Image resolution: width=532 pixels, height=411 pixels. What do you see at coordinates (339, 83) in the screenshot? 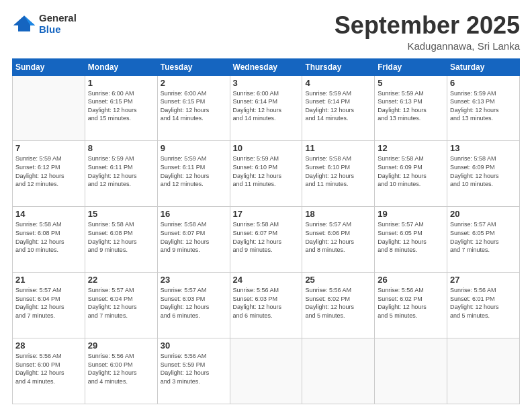
I see `day-number: 4` at bounding box center [339, 83].